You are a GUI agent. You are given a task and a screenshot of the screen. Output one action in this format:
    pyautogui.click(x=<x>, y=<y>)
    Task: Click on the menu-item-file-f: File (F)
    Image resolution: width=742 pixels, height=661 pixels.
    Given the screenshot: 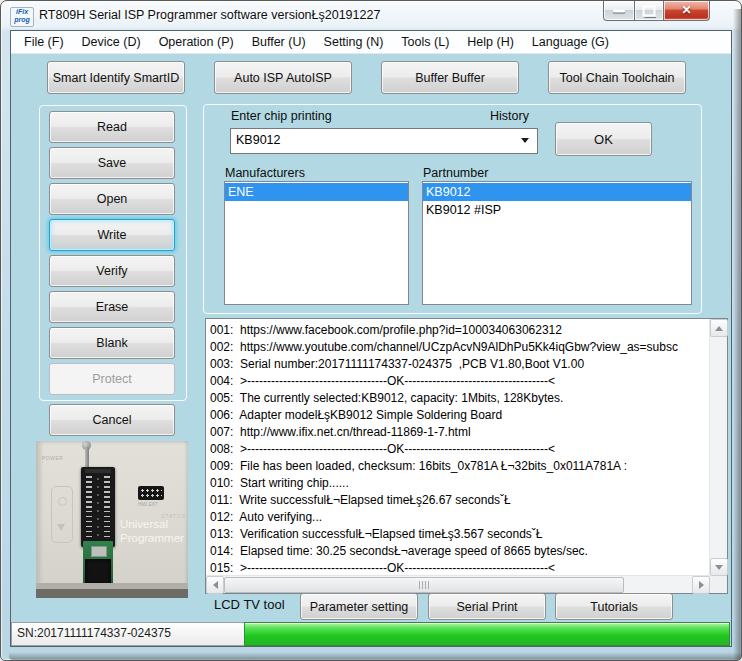 What is the action you would take?
    pyautogui.click(x=44, y=42)
    